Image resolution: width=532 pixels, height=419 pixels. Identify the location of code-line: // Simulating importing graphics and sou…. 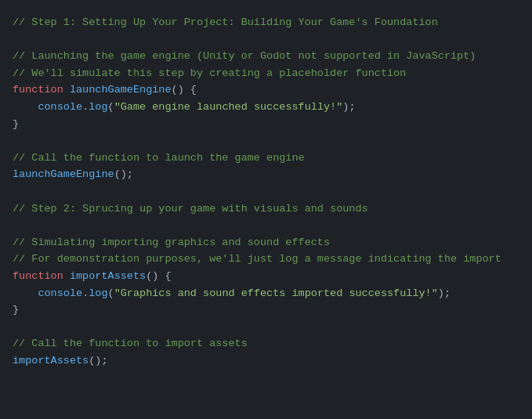
(266, 243).